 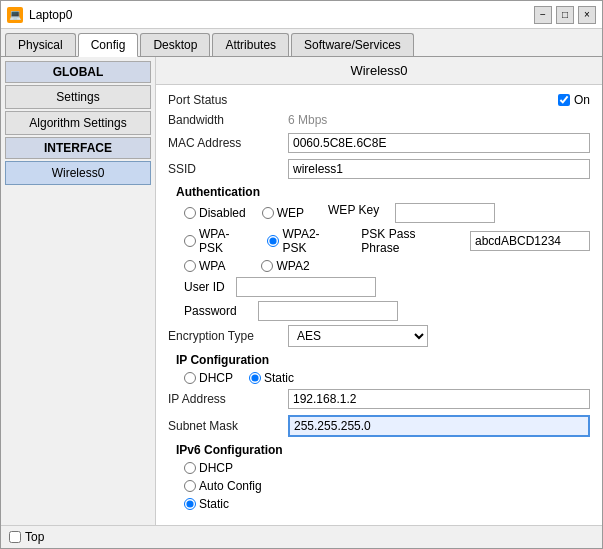 I want to click on title-bar: 💻 Laptop0 − □ ×, so click(x=302, y=15).